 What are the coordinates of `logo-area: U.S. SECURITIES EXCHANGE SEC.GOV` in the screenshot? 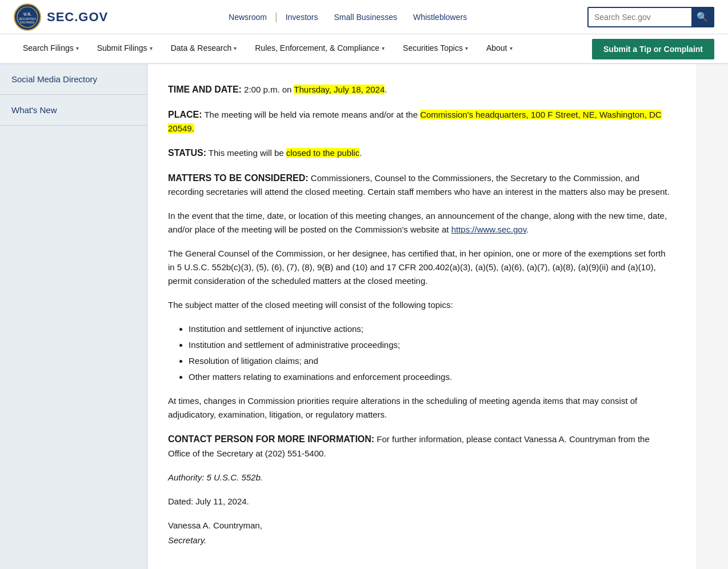 It's located at (61, 17).